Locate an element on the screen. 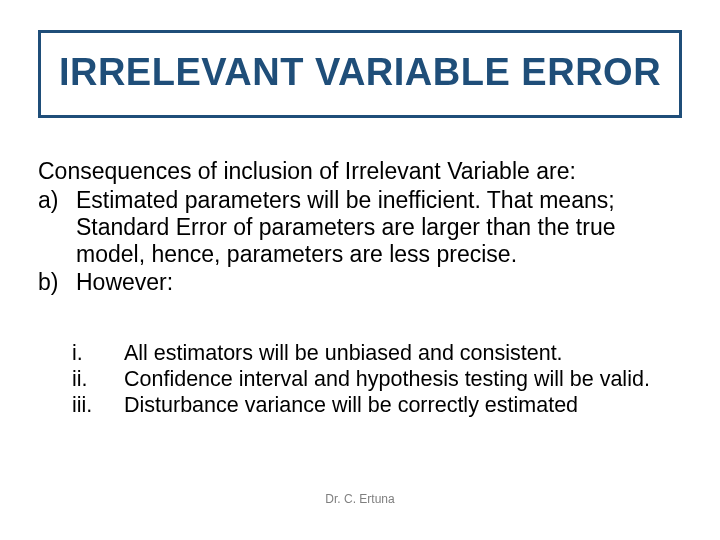  list-item: b) However: is located at coordinates (360, 282).